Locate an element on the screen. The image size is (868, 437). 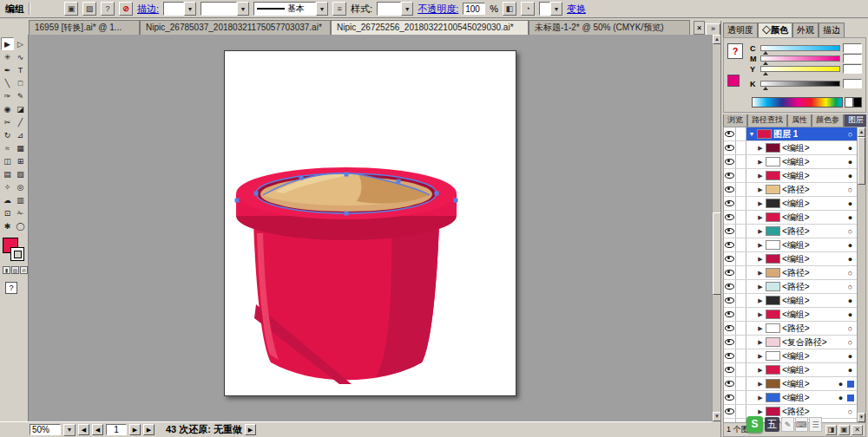
slider-thumb is located at coordinates (766, 88).